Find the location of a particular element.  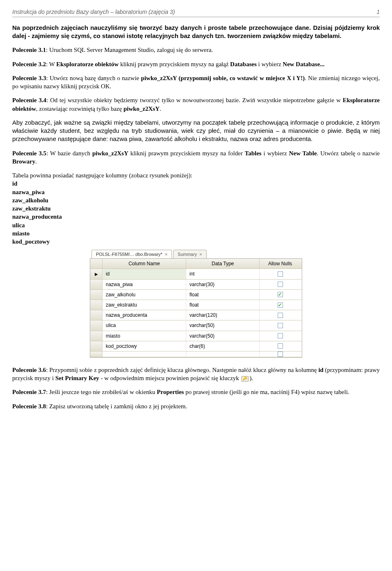

table-row: nazwa_piwavarchar(30) is located at coordinates (196, 284).